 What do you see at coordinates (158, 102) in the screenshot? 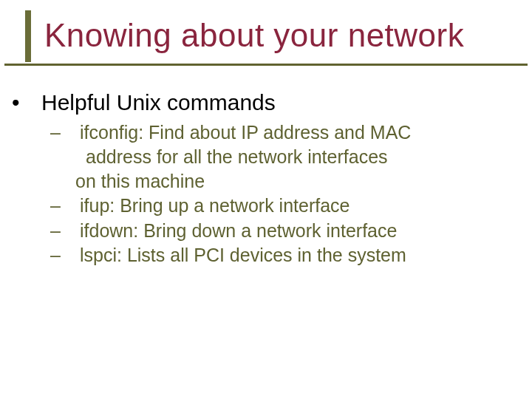
I see `level1-text: Helpful Unix commands` at bounding box center [158, 102].